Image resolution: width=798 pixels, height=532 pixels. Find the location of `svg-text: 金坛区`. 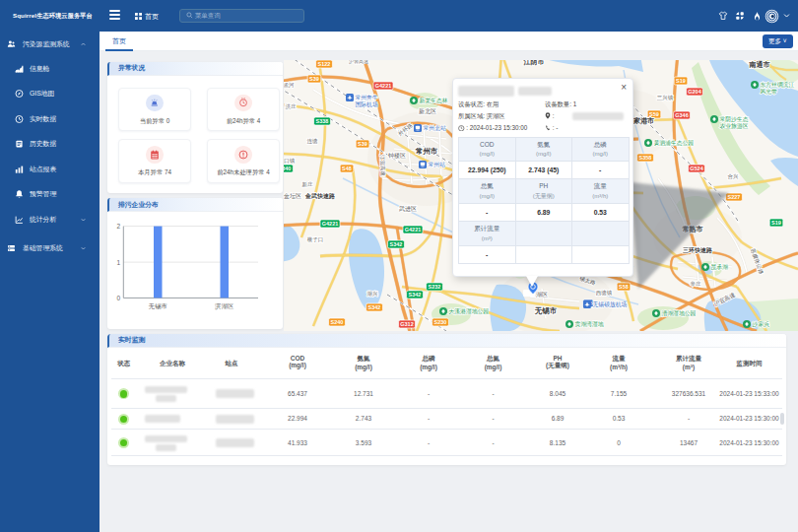

svg-text: 金坛区 is located at coordinates (293, 195).